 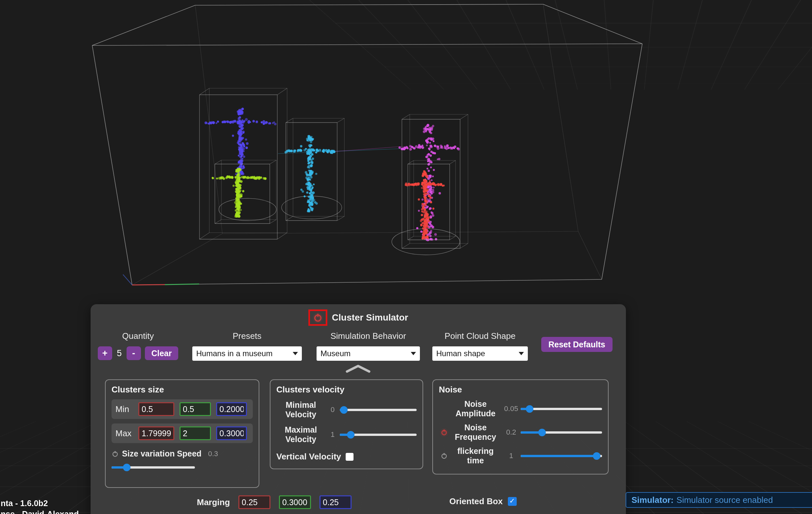 I want to click on min-row: Min, so click(x=182, y=409).